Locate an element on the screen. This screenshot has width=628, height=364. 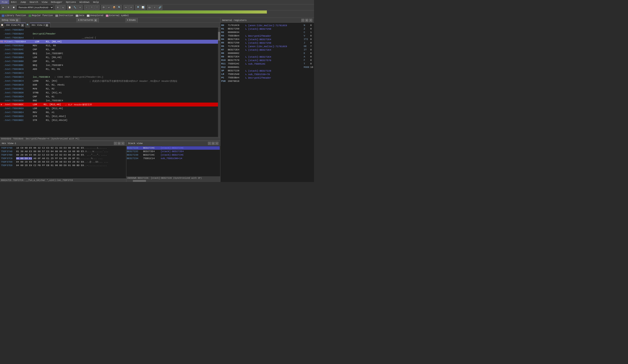
menu-edit: Edit is located at coordinates (14, 2).